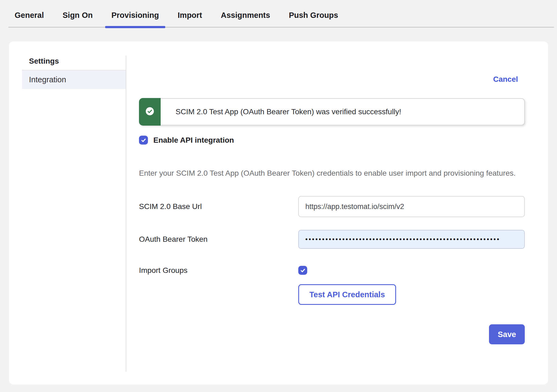 The width and height of the screenshot is (557, 392). Describe the element at coordinates (219, 239) in the screenshot. I see `oauth-token-label: OAuth Bearer Token` at that location.